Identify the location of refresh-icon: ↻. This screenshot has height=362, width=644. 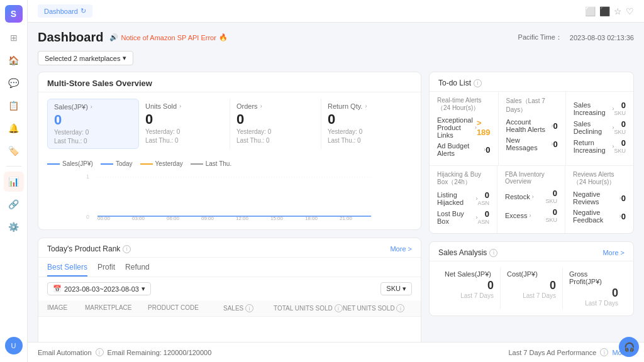
(83, 11).